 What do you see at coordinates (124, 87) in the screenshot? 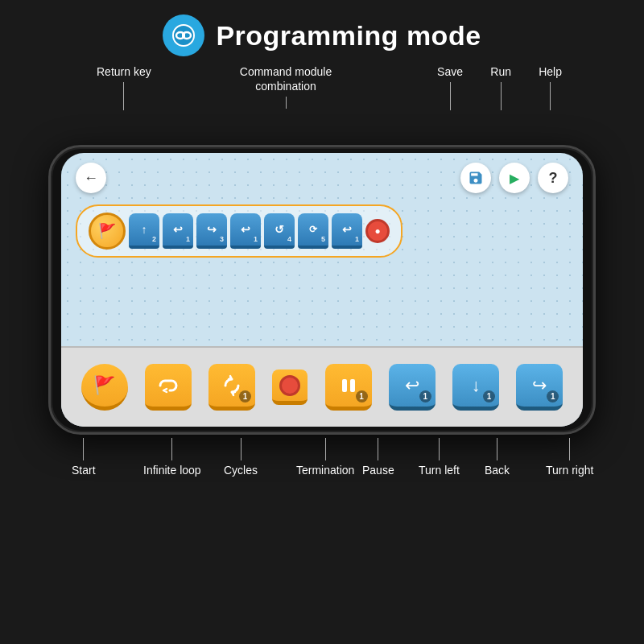
I see `return-key-label: Return key` at bounding box center [124, 87].